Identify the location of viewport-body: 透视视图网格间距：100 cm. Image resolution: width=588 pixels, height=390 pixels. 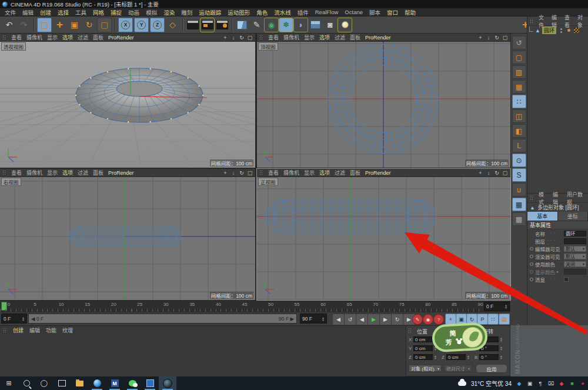
(128, 105).